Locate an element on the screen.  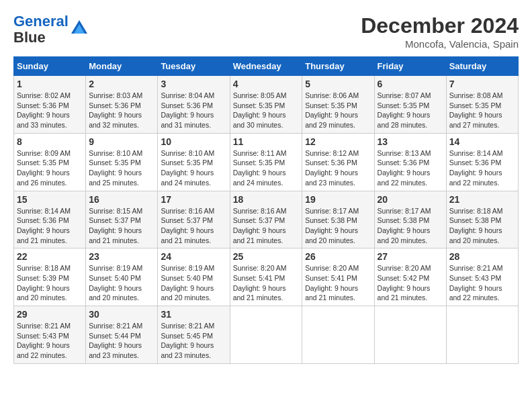
col-thursday: Thursday is located at coordinates (339, 66).